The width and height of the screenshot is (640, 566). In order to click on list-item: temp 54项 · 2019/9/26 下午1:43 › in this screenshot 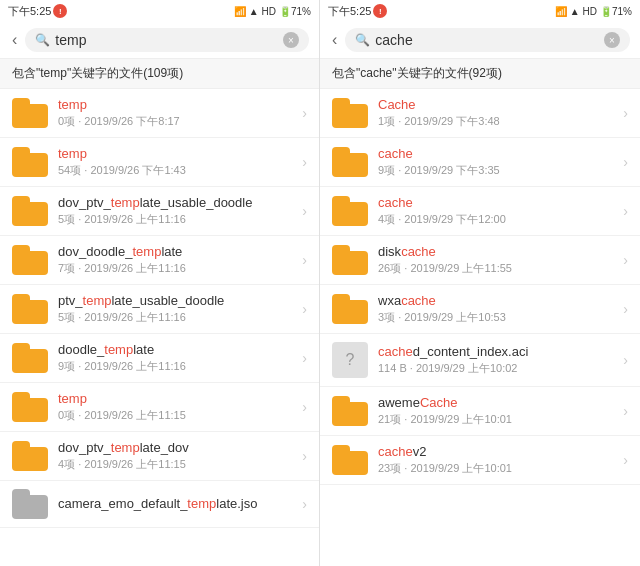, I will do `click(160, 162)`.